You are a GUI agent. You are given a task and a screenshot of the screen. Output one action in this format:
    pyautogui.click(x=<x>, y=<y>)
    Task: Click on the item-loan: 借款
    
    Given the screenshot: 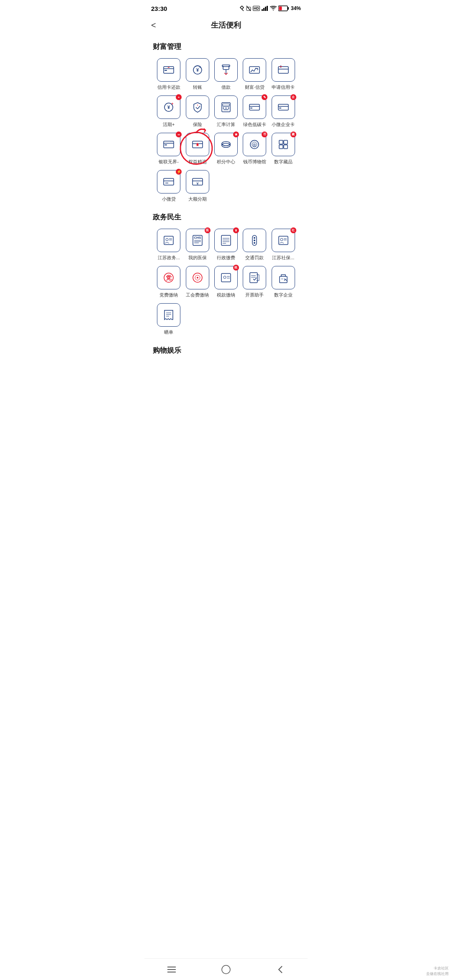 What is the action you would take?
    pyautogui.click(x=226, y=75)
    